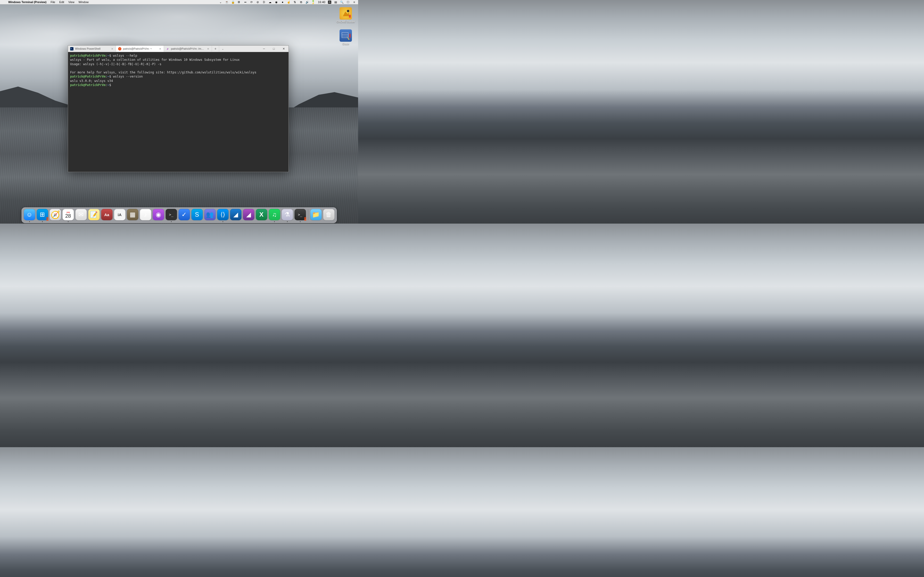 This screenshot has height=577, width=924. I want to click on input-source-icon: A, so click(330, 2).